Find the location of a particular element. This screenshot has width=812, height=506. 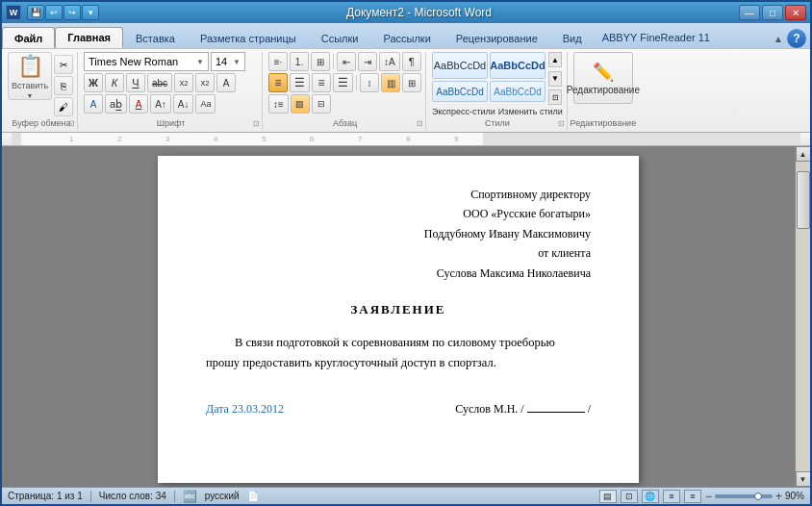

zoom-slider is located at coordinates (744, 496).